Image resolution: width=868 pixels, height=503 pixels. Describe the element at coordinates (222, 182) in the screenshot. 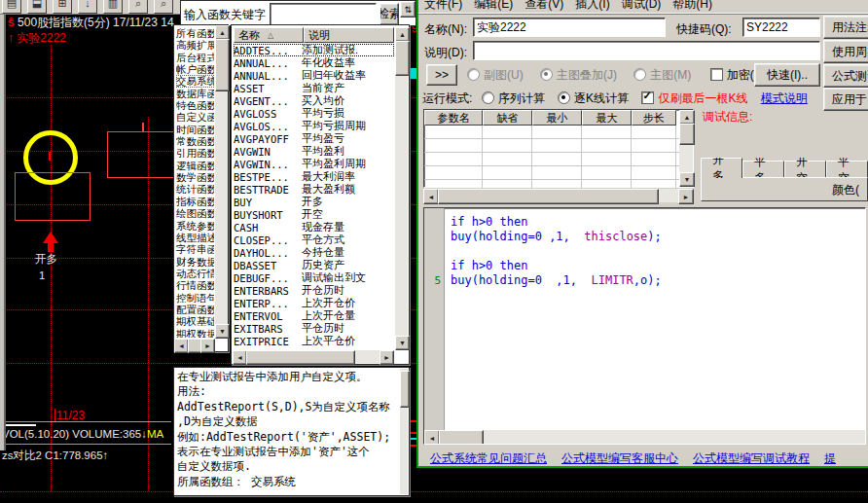

I see `category-vscrollbar: ▲ ▼` at that location.